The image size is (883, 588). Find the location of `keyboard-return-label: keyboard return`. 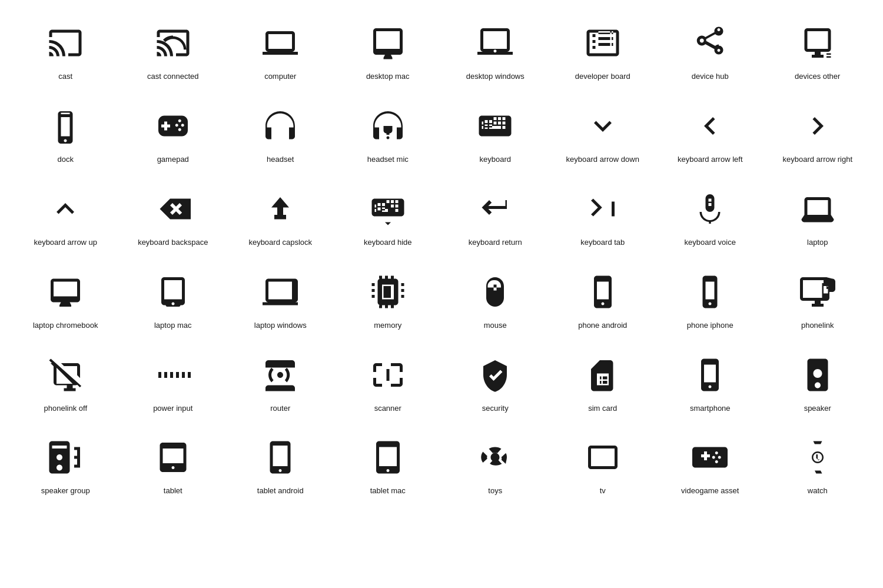

keyboard-return-label: keyboard return is located at coordinates (496, 242).